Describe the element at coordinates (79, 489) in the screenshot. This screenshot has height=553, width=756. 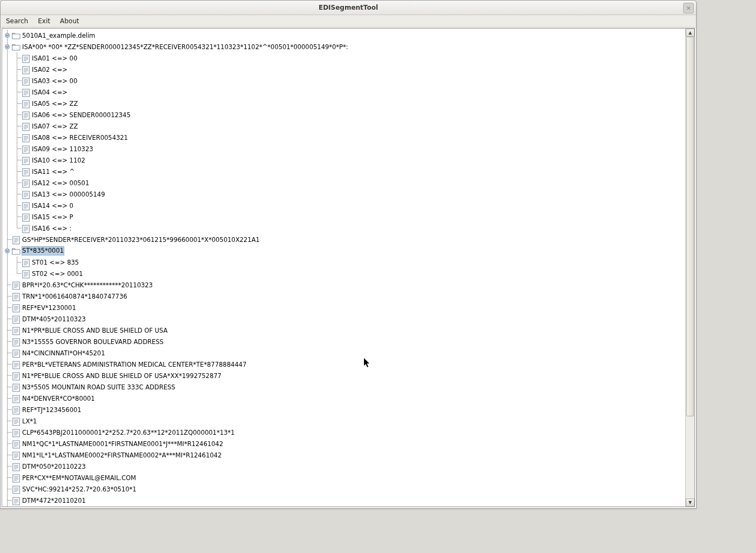
I see `tree-node-label: SVC*HC:99214*252.7*20.63*0510*1` at that location.